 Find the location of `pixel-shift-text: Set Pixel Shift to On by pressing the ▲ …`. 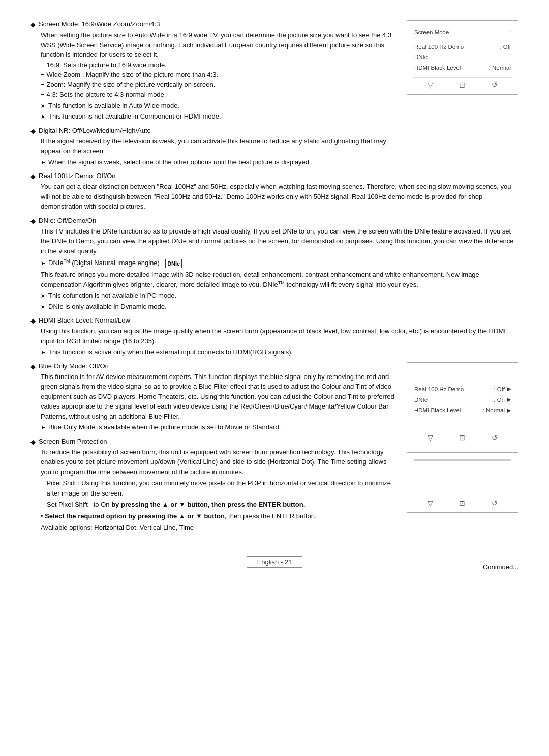

pixel-shift-text: Set Pixel Shift to On by pressing the ▲ … is located at coordinates (222, 505).